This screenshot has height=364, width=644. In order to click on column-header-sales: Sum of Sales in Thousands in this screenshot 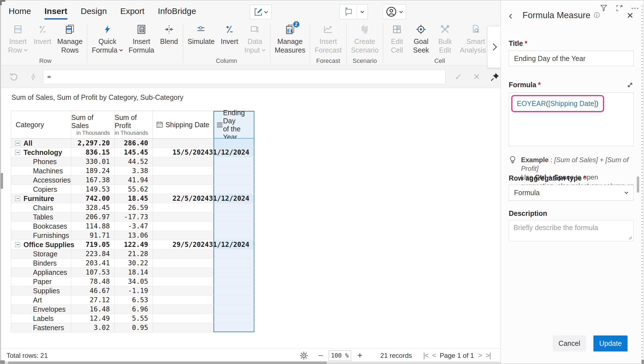, I will do `click(93, 125)`.